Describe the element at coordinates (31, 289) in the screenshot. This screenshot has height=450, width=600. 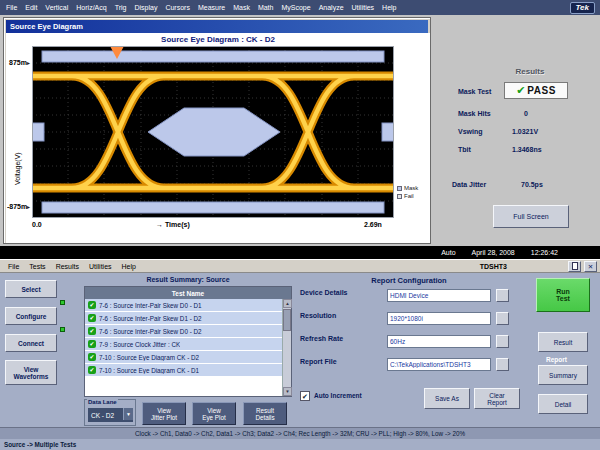
I see `select-button: Select` at that location.